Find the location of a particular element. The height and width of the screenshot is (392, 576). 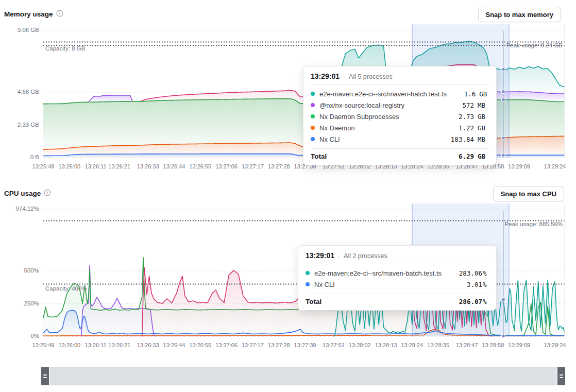

cpu-x-tick: 13:26:21 is located at coordinates (120, 345).